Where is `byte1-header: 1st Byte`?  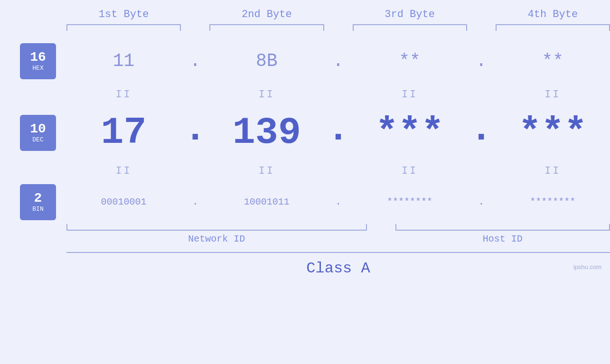
byte1-header: 1st Byte is located at coordinates (124, 14).